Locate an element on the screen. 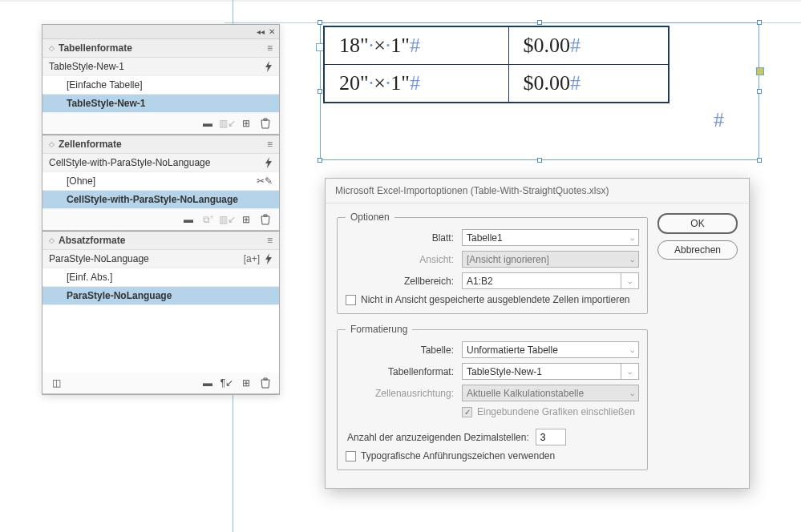  mapping-indicator: [a+] is located at coordinates (252, 259).